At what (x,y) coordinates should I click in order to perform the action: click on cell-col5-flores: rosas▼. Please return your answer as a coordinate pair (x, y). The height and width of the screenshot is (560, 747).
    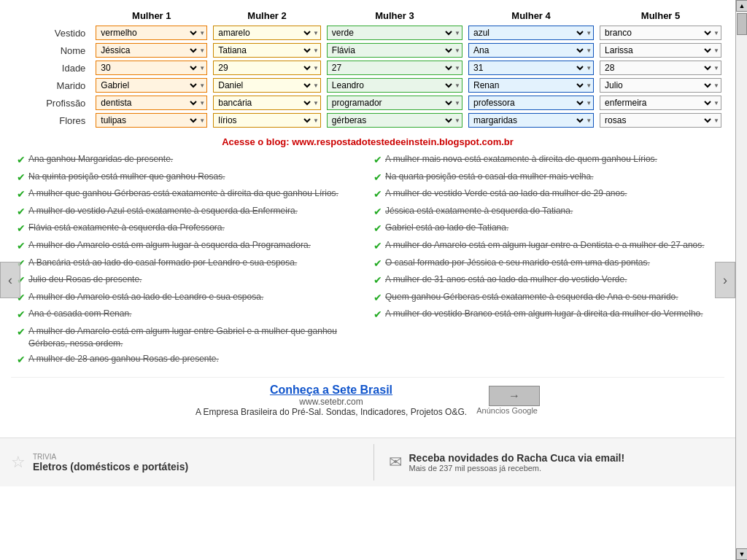
    Looking at the image, I should click on (661, 120).